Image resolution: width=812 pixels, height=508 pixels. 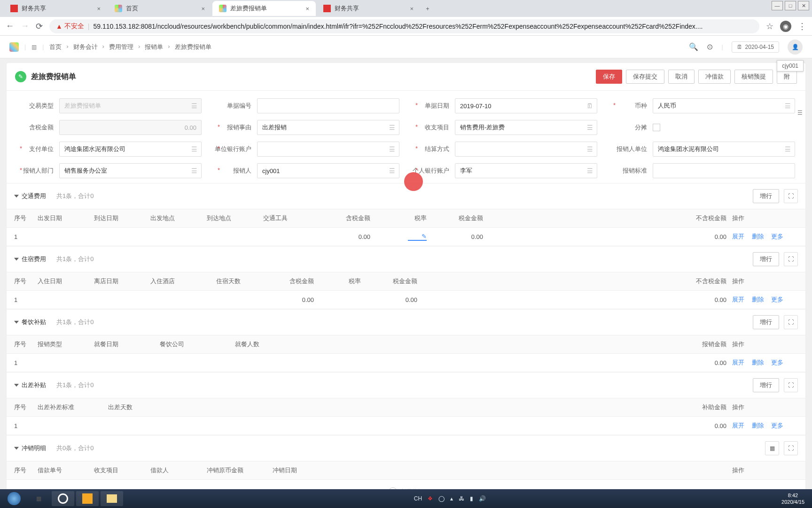 I want to click on save-button: 保存, so click(x=609, y=77).